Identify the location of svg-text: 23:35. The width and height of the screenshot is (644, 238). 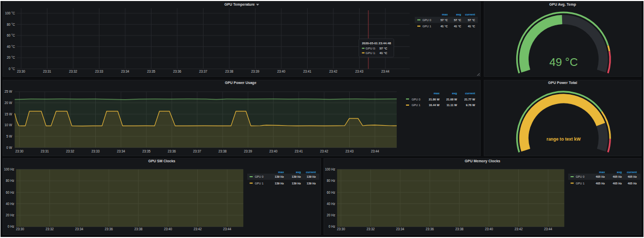
(146, 151).